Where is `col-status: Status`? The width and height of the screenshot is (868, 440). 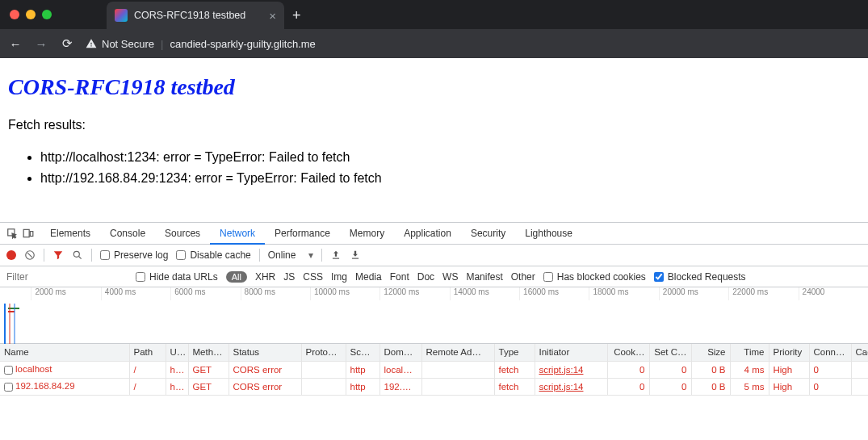
col-status: Status is located at coordinates (265, 352).